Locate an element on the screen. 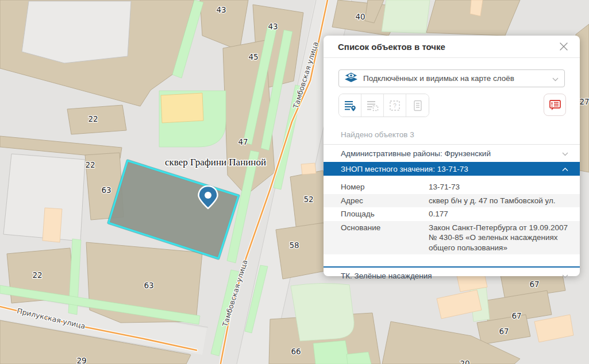 Image resolution: width=589 pixels, height=364 pixels. section-label: ЗНОП местного значения: 13-71-73 is located at coordinates (452, 169).